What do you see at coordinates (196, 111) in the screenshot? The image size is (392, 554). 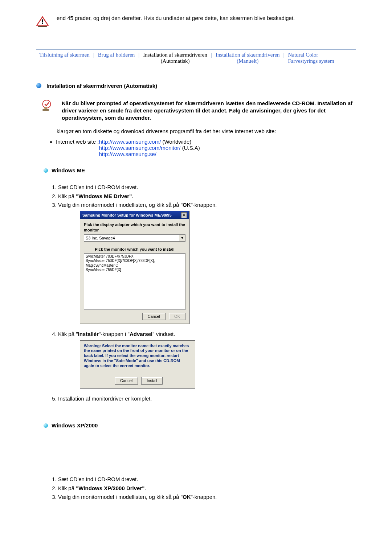 I see `prompt-row: Når du bliver prompted af operativsystem…` at bounding box center [196, 111].